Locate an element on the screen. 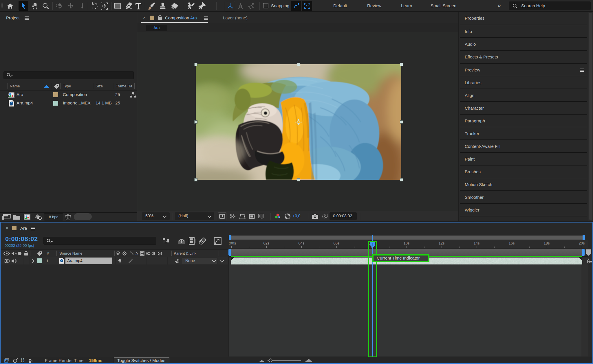 This screenshot has height=364, width=593. svg-text: fx is located at coordinates (137, 253).